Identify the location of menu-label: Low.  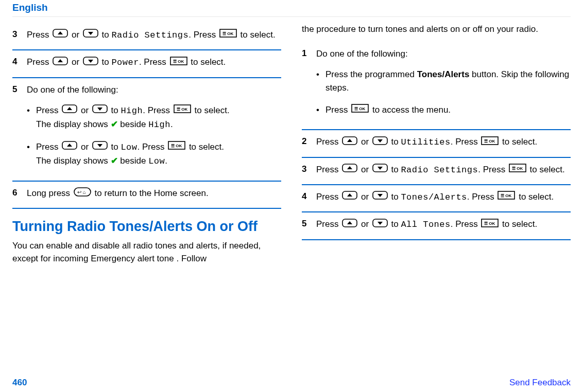
(157, 162).